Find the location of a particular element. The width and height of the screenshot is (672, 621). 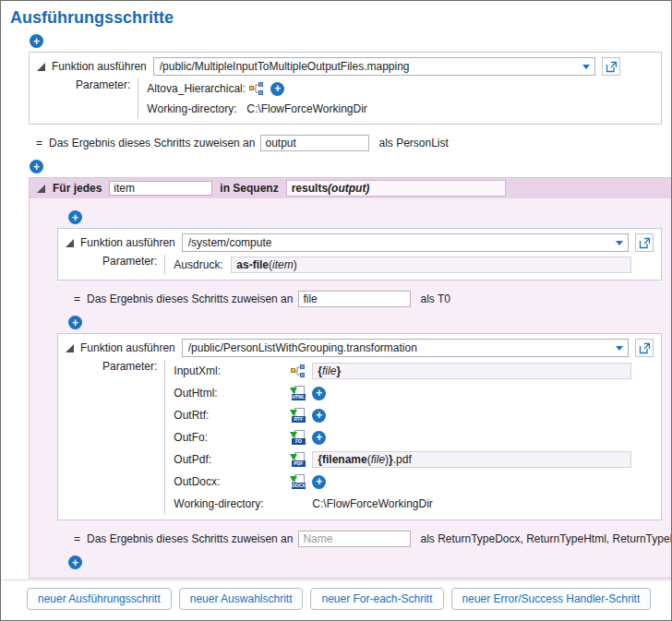

html-output-icon: HTML is located at coordinates (297, 393).